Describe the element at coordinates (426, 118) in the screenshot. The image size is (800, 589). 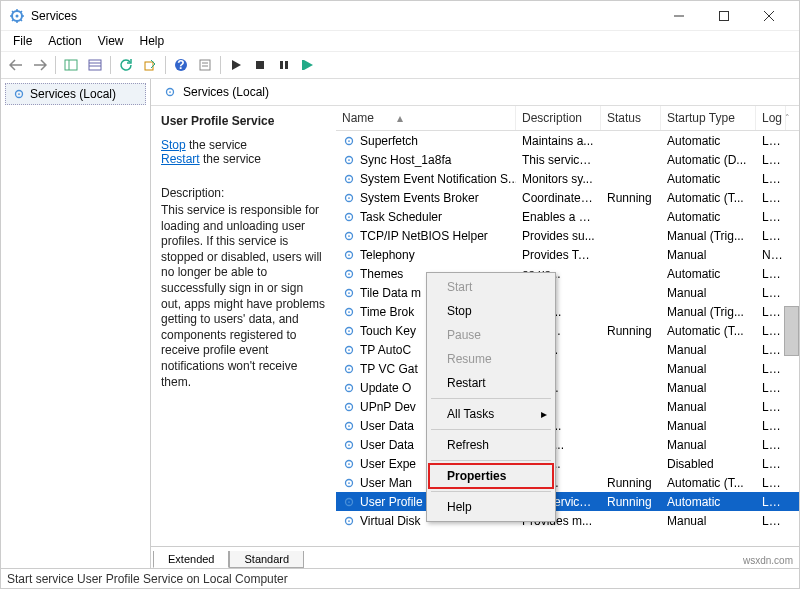
I see `col-header-name: Name▴` at that location.